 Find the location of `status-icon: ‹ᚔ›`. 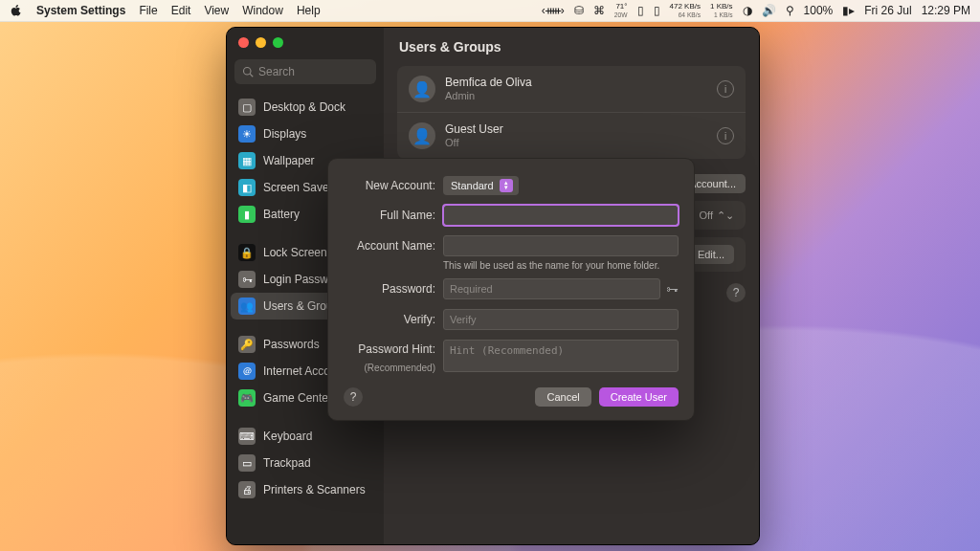

status-icon: ‹ᚔ› is located at coordinates (553, 11).